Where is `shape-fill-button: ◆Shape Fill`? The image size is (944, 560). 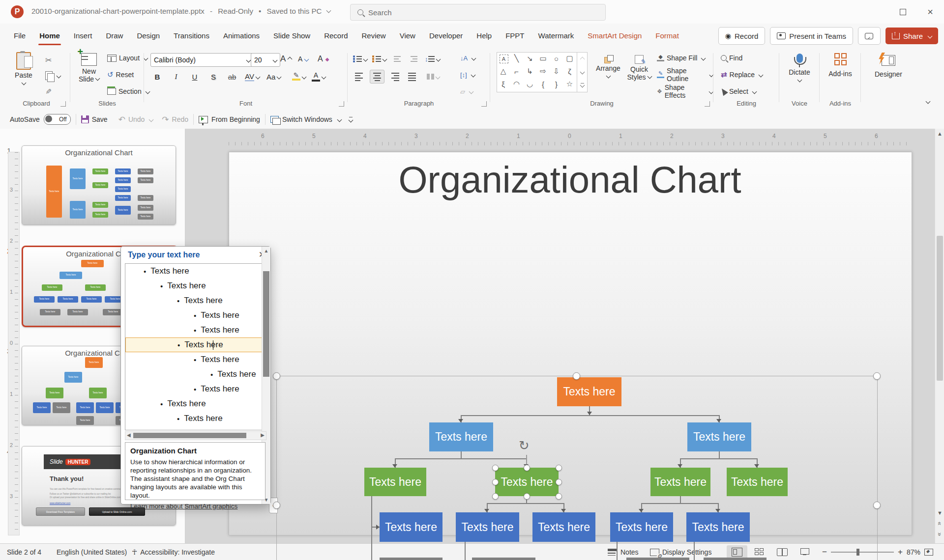 shape-fill-button: ◆Shape Fill is located at coordinates (681, 58).